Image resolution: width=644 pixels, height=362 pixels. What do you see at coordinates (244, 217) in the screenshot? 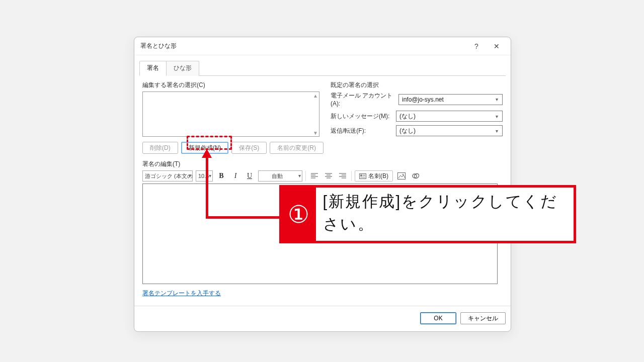
I see `arrow-horizontal` at bounding box center [244, 217].